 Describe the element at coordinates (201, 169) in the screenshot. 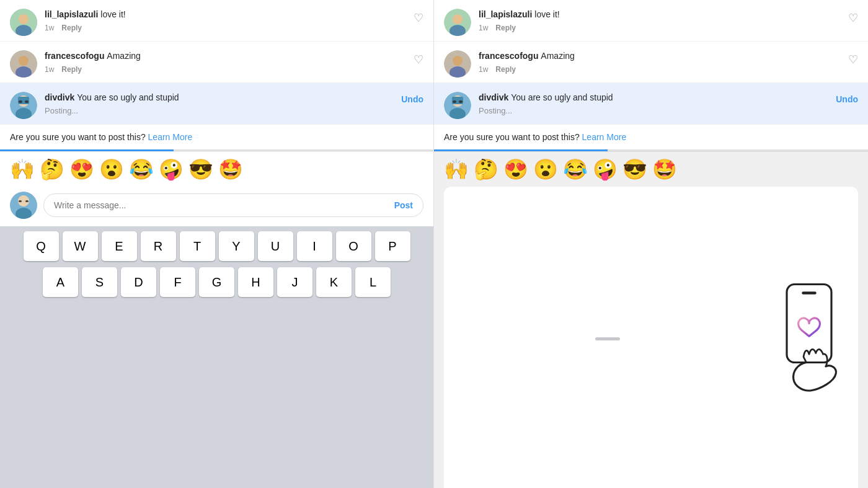

I see `emoji-sunglasses: 😎` at that location.